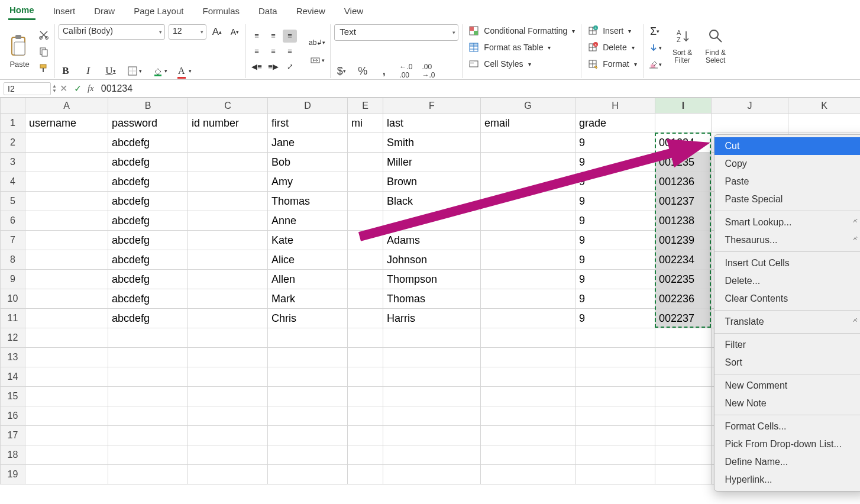  I want to click on context-menu-translate: Translate^ `, so click(788, 322).